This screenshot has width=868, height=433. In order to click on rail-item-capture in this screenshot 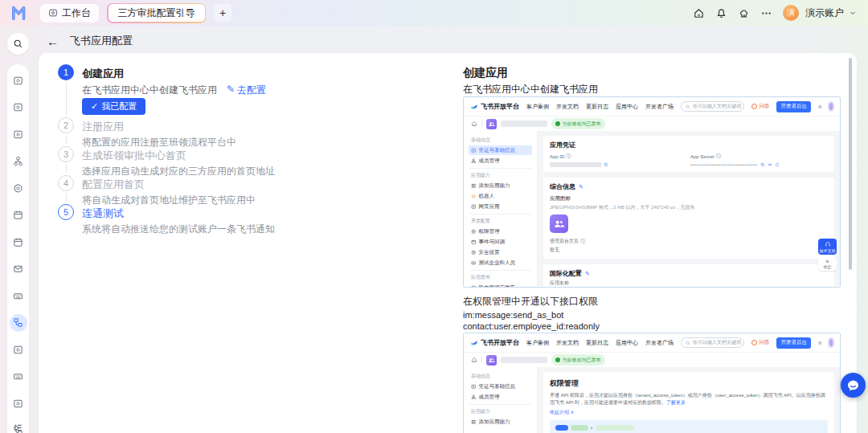, I will do `click(18, 349)`.